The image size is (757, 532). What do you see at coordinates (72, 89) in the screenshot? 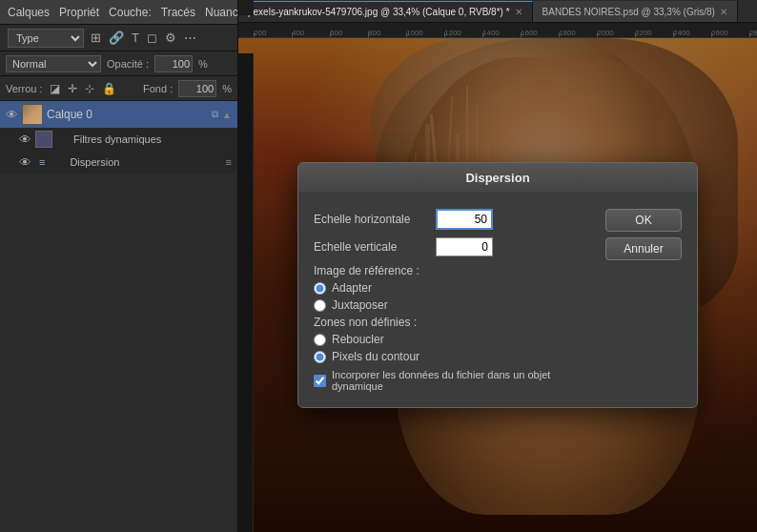
I see `lock-move-icon: ✛` at bounding box center [72, 89].